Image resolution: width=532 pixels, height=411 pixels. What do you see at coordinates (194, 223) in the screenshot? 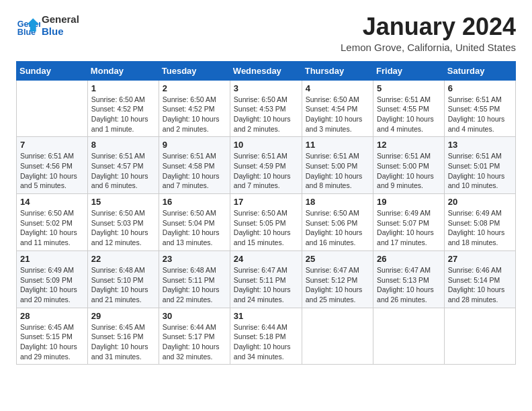
I see `calendar-cell: 16Sunrise: 6:50 AMSunset: 5:04 PMDayligh…` at bounding box center [194, 223].